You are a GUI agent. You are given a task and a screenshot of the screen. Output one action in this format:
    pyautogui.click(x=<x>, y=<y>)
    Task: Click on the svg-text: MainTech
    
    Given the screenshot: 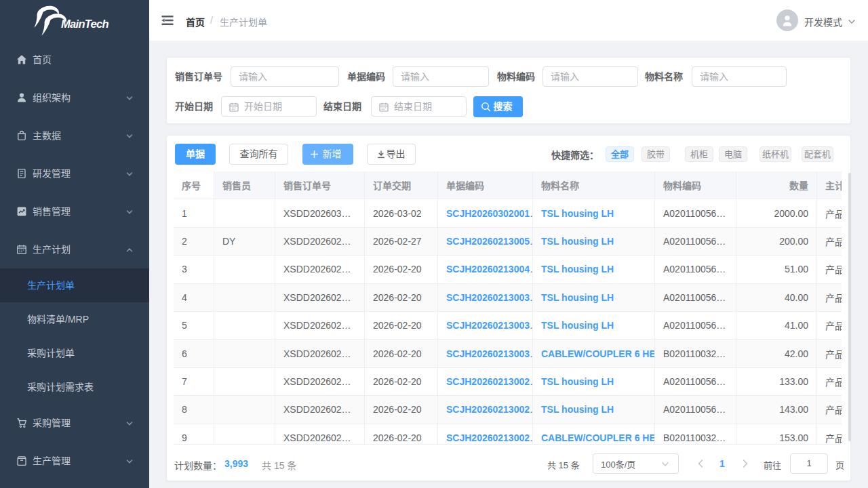 What is the action you would take?
    pyautogui.click(x=85, y=24)
    